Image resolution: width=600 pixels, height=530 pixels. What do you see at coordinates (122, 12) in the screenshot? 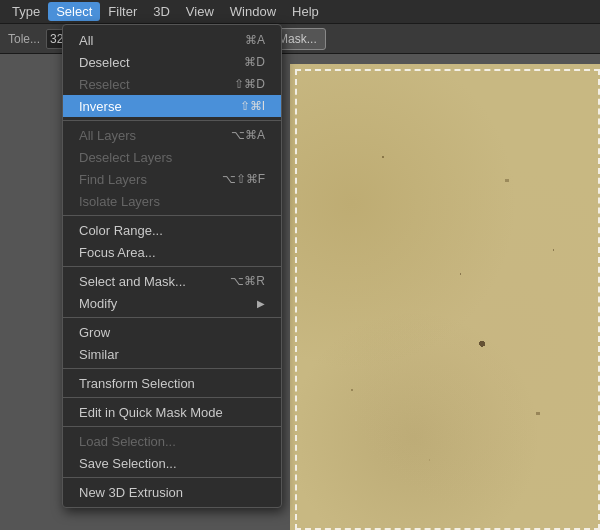
I see `menu-filter: Filter` at bounding box center [122, 12].